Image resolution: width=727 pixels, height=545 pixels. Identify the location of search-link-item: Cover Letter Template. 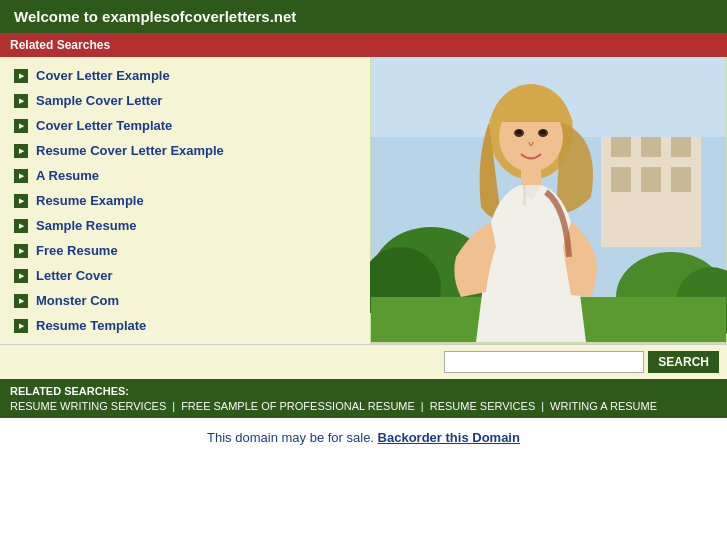
(185, 126).